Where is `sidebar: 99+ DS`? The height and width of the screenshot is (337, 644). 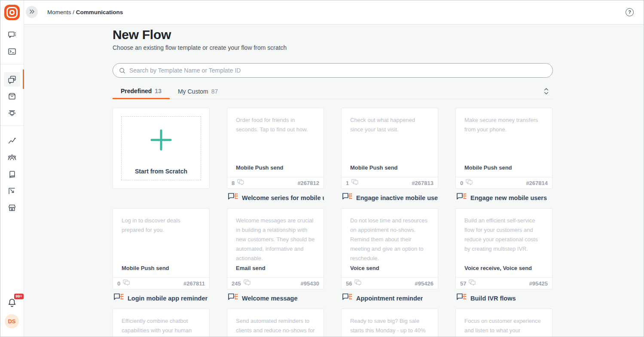
sidebar: 99+ DS is located at coordinates (12, 168).